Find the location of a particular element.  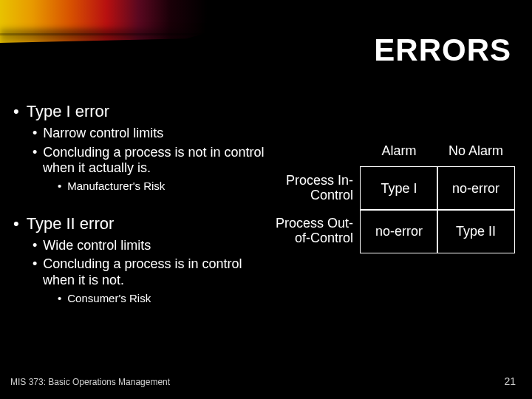

footer-course: MIS 373: Basic Operations Management is located at coordinates (90, 382).